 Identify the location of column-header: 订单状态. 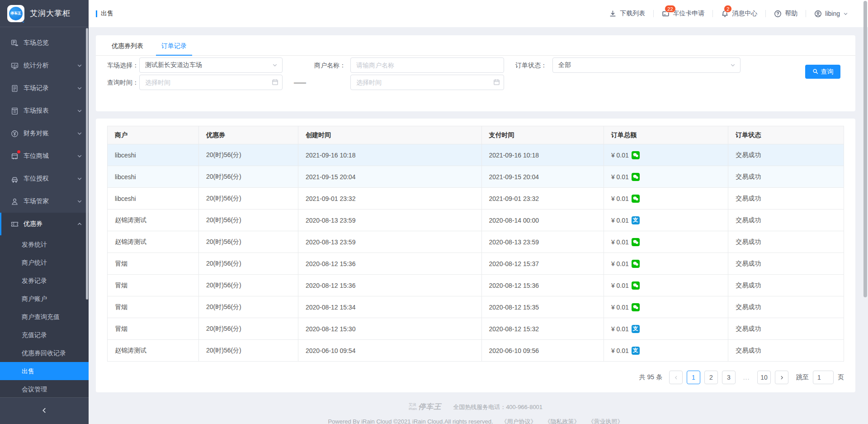
(786, 135).